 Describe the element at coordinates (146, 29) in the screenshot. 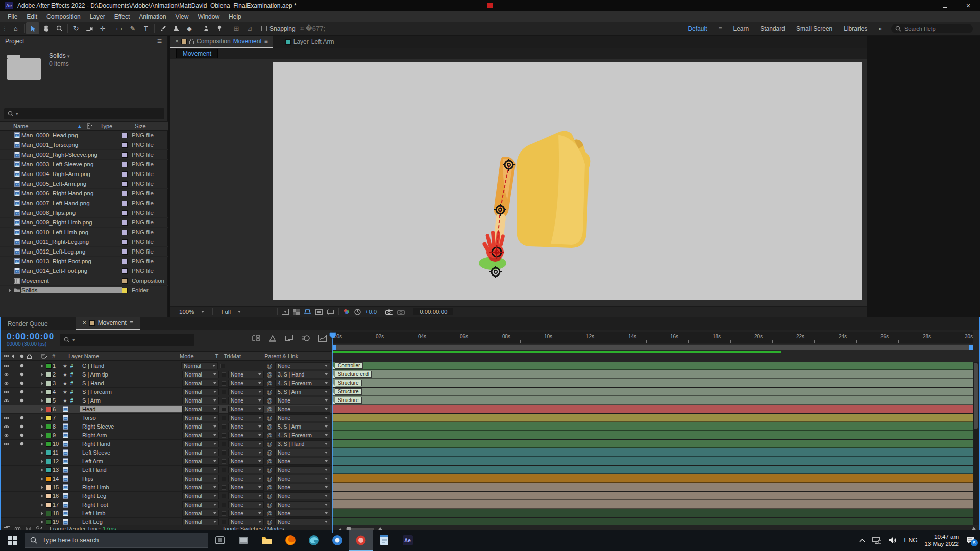

I see `type-tool-icon: T` at that location.